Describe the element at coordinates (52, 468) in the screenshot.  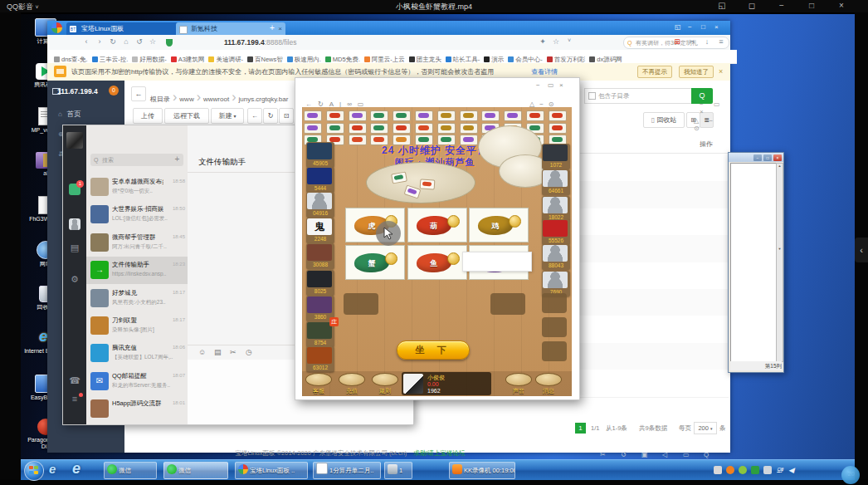
I see `ie-taskbar-icon: e` at that location.